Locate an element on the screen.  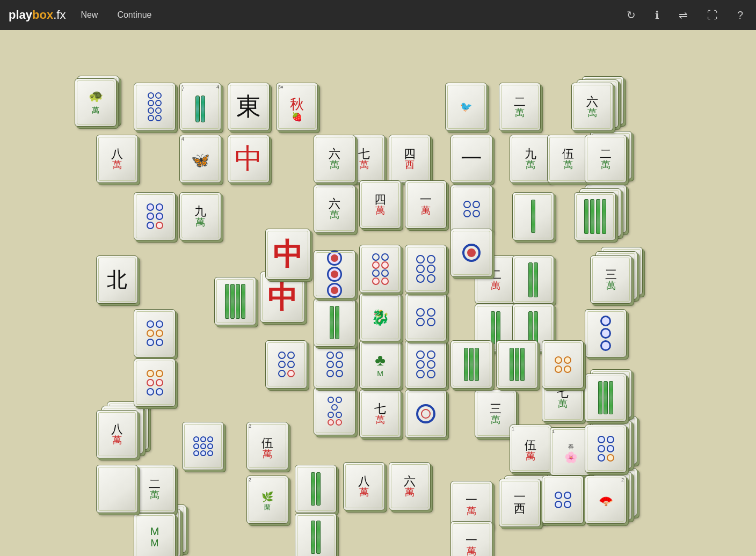
logo-box: box is located at coordinates (43, 15).